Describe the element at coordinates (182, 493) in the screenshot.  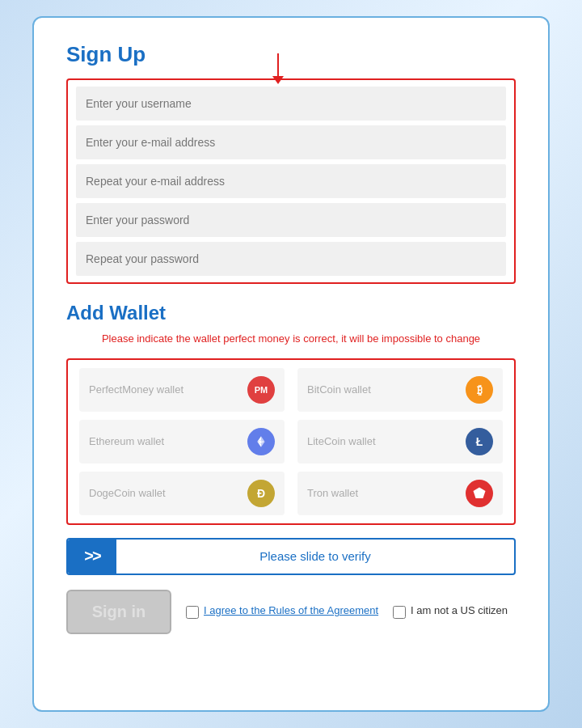
I see `wallet-item-dogecoin: DogeCoin wallet Ð` at that location.